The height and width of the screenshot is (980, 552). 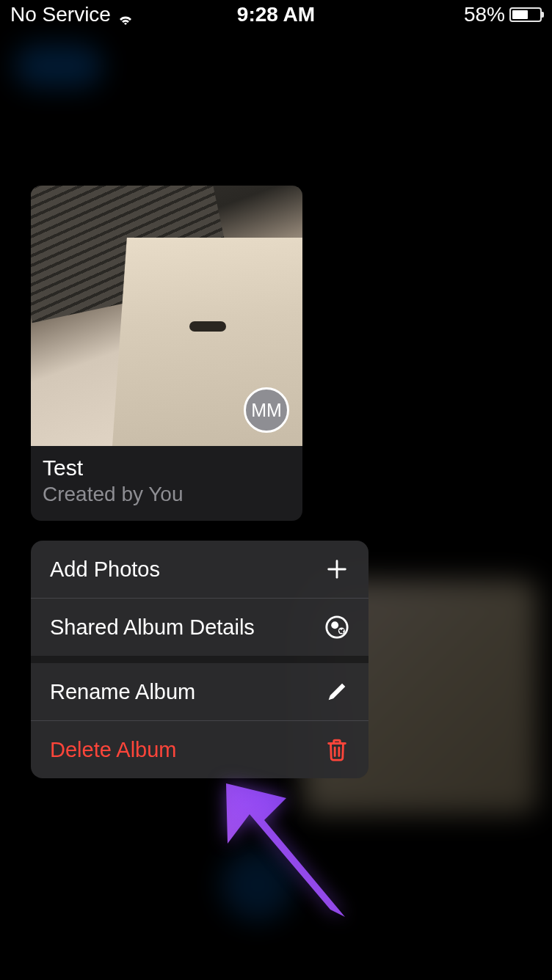 What do you see at coordinates (520, 15) in the screenshot?
I see `battery-level` at bounding box center [520, 15].